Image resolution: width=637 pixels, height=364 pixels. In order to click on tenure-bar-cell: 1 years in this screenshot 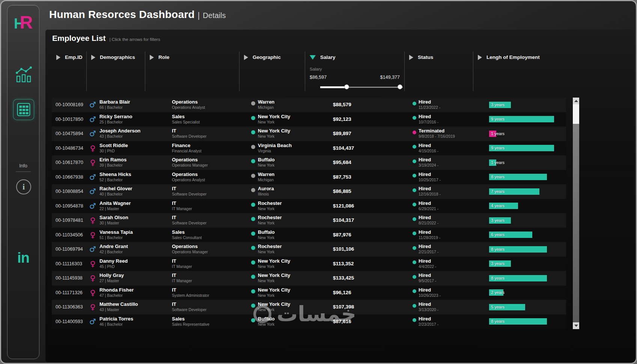, I will do `click(524, 163)`.